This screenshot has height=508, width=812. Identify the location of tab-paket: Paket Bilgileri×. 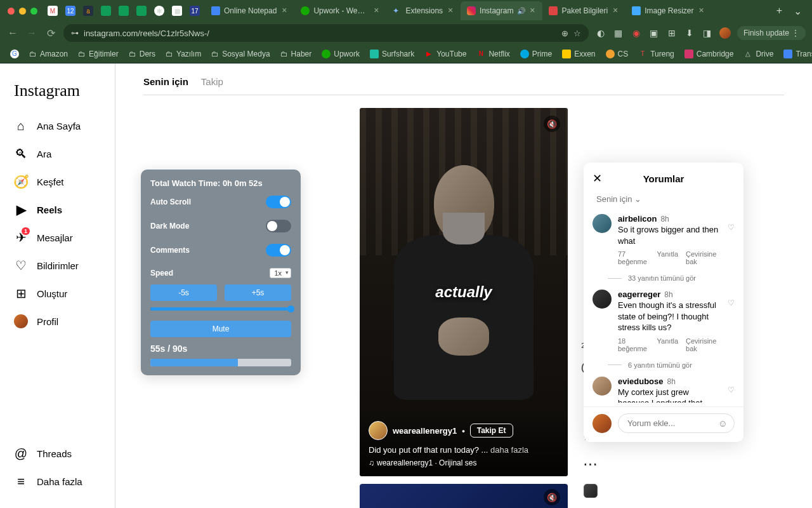
(584, 11).